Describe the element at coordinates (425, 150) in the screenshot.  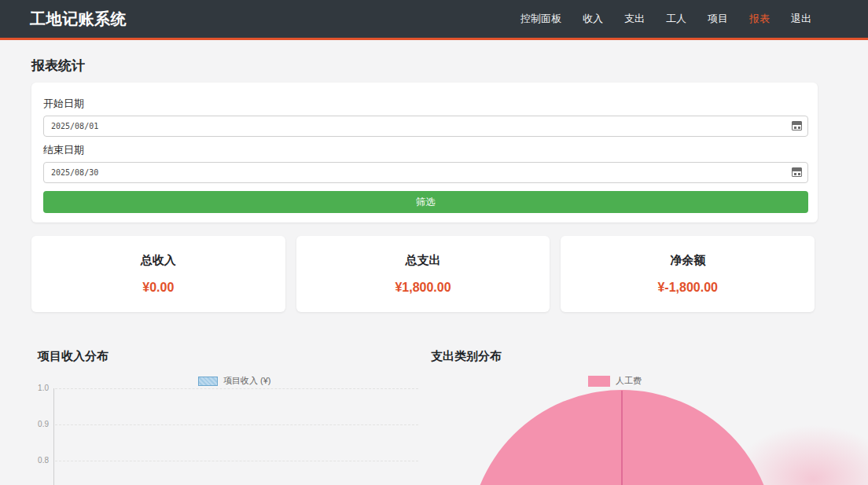
I see `end-date-label: 结束日期` at that location.